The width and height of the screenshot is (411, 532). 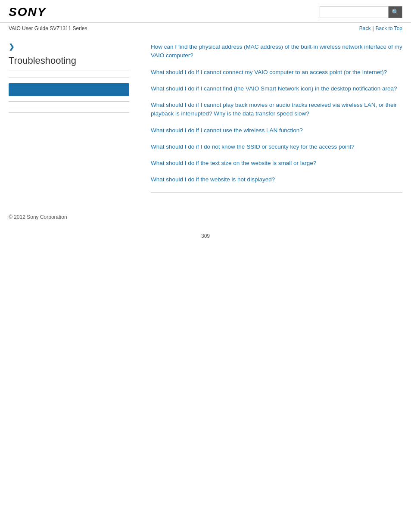 I want to click on content-link: What should I do if I cannot find (the V…, so click(x=277, y=89).